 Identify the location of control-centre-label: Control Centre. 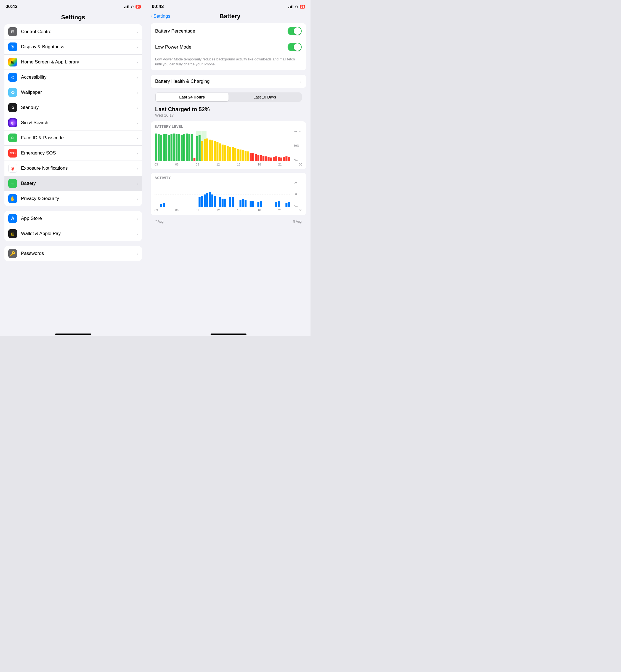
(79, 32).